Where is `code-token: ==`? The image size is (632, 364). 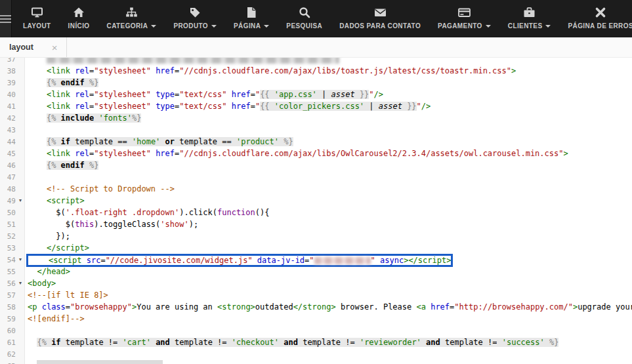
code-token: == is located at coordinates (122, 142).